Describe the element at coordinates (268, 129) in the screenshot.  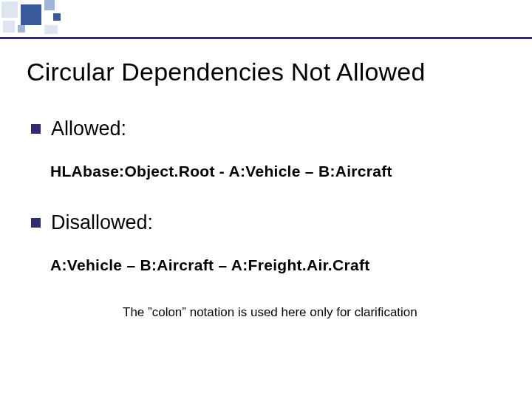
I see `bullet-item: Allowed:` at that location.